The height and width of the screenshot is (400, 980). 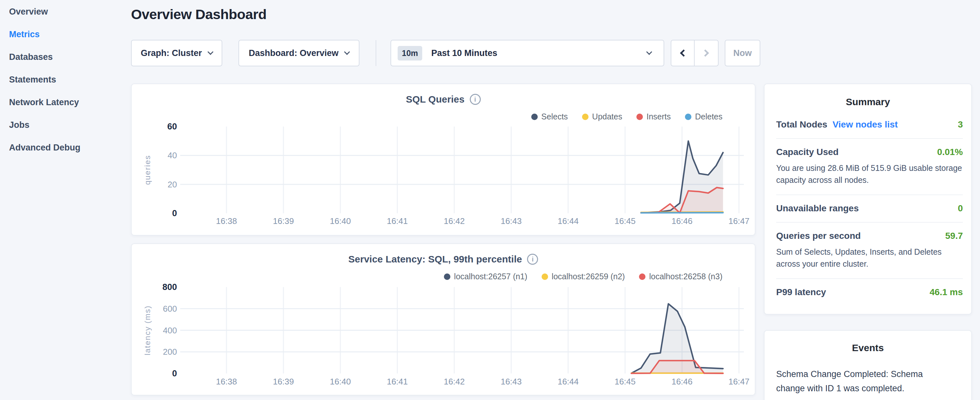 What do you see at coordinates (743, 53) in the screenshot?
I see `now-button: Now` at bounding box center [743, 53].